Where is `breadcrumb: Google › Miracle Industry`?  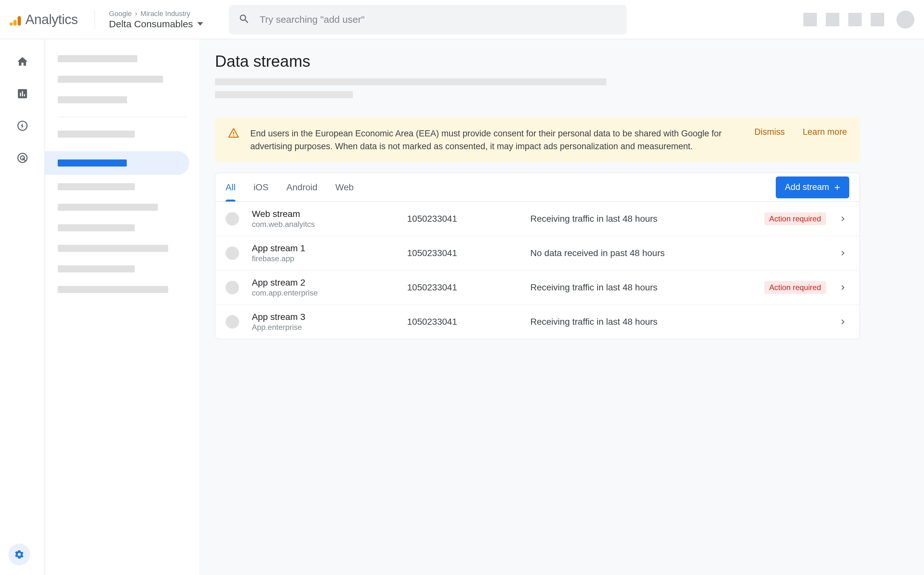 breadcrumb: Google › Miracle Industry is located at coordinates (156, 14).